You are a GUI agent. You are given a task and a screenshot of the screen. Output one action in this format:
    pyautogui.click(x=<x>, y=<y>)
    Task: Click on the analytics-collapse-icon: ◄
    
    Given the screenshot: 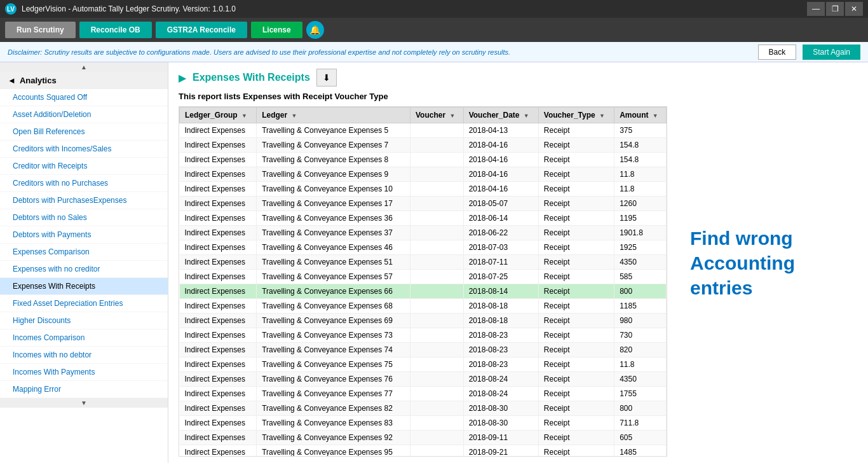 What is the action you would take?
    pyautogui.click(x=11, y=80)
    